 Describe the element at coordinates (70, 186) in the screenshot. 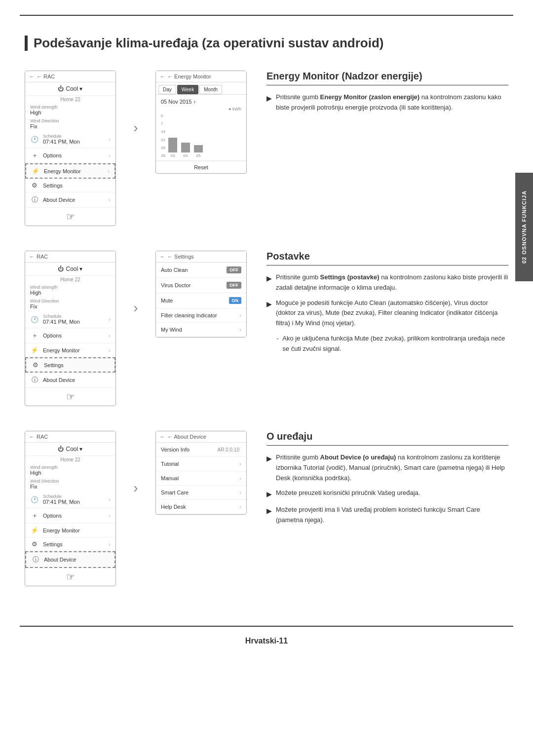

I see `settings-item-1: ⚙ Settings` at that location.